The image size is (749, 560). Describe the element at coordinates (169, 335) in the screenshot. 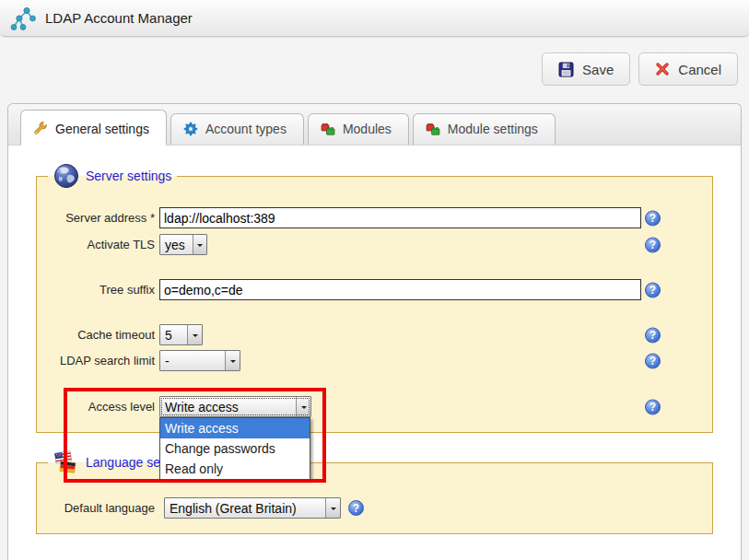

I see `selected-value: 5` at that location.